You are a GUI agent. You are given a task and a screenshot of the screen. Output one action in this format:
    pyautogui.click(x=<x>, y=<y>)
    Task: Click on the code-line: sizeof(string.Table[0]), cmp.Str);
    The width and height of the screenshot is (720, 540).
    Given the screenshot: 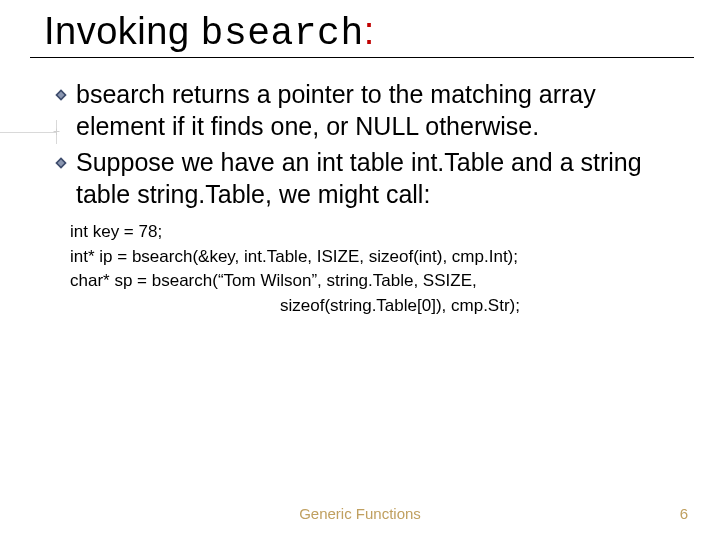 What is the action you would take?
    pyautogui.click(x=378, y=306)
    